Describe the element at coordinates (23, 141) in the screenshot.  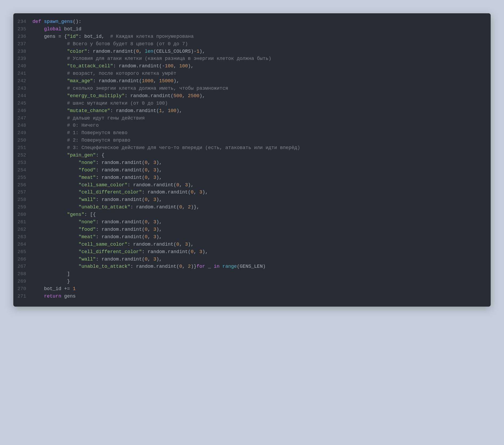
I see `line-number: 250` at that location.